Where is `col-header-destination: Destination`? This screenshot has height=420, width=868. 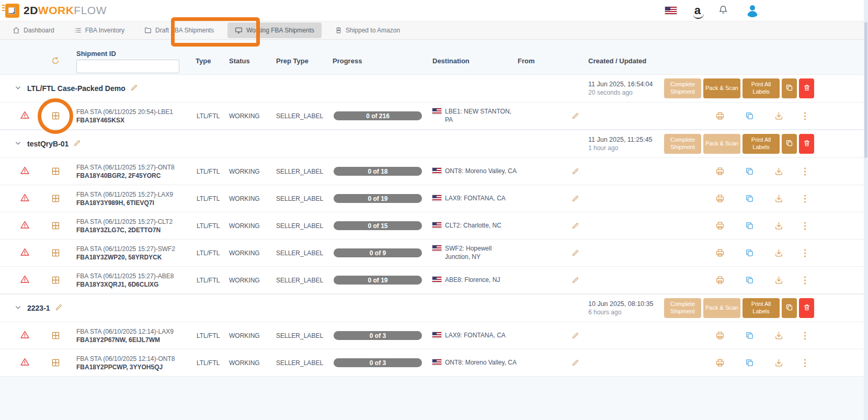
col-header-destination: Destination is located at coordinates (472, 61).